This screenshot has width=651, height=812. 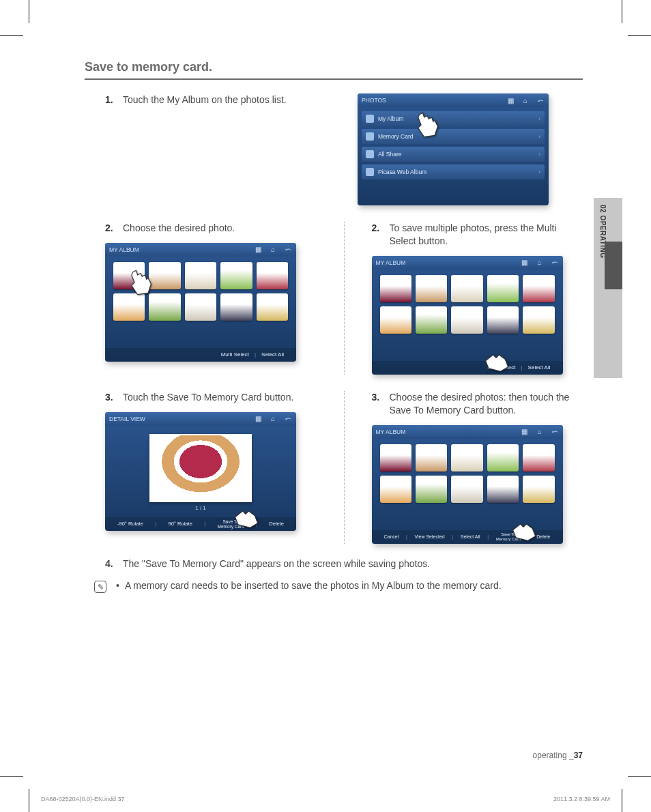 What do you see at coordinates (201, 472) in the screenshot?
I see `screenshot-detail-view: DETAIL VIEW ▦⌂⤺ 1 / 1 -90° Rotate| 90° R…` at bounding box center [201, 472].